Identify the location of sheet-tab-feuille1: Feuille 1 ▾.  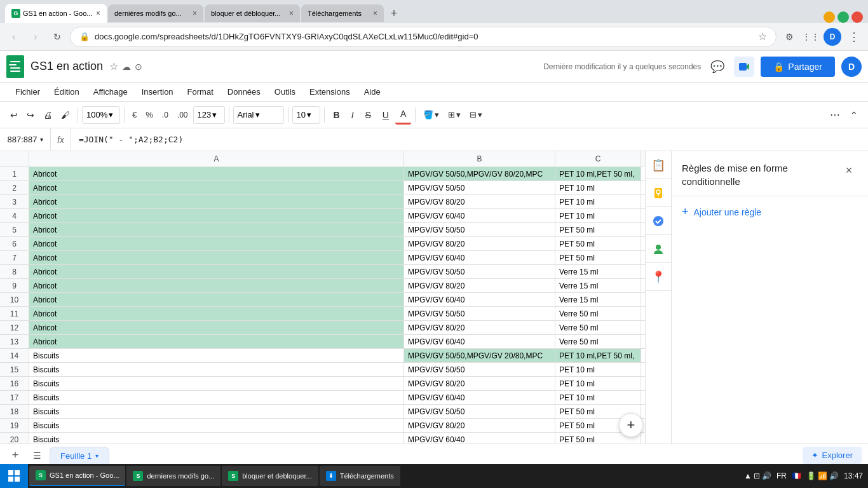
(79, 456).